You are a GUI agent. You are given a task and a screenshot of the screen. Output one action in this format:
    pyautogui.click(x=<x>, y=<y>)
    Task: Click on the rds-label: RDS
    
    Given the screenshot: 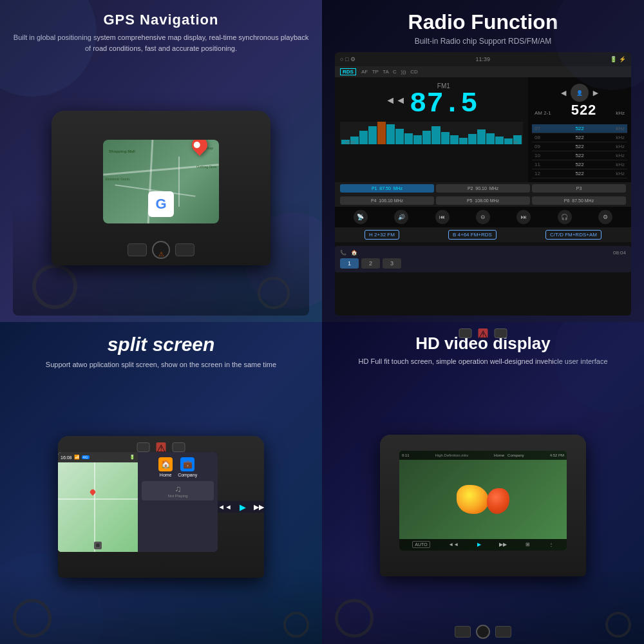 What is the action you would take?
    pyautogui.click(x=348, y=72)
    